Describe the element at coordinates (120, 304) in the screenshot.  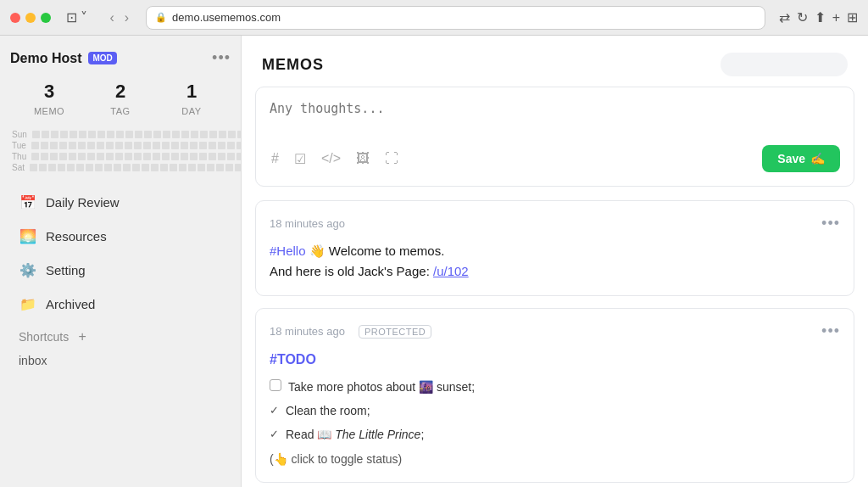
I see `sidebar-item-archived: 📁 Archived` at that location.